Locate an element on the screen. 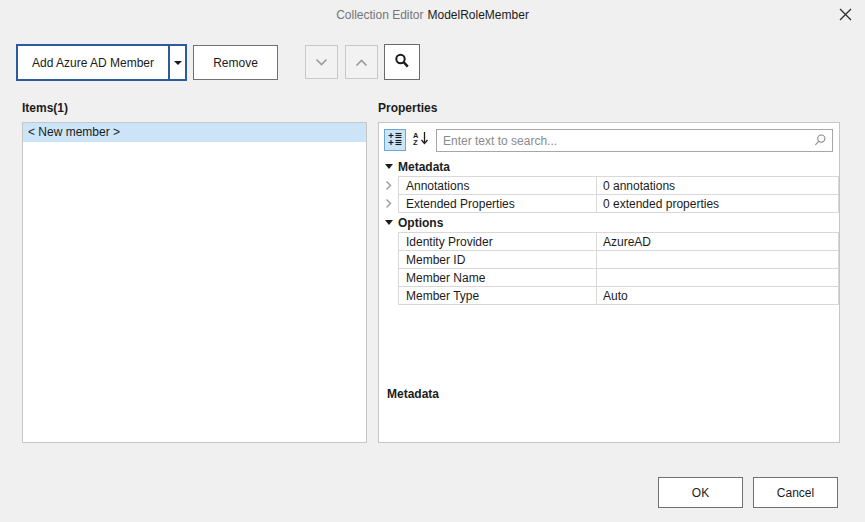  category-row: Metadata is located at coordinates (609, 166).